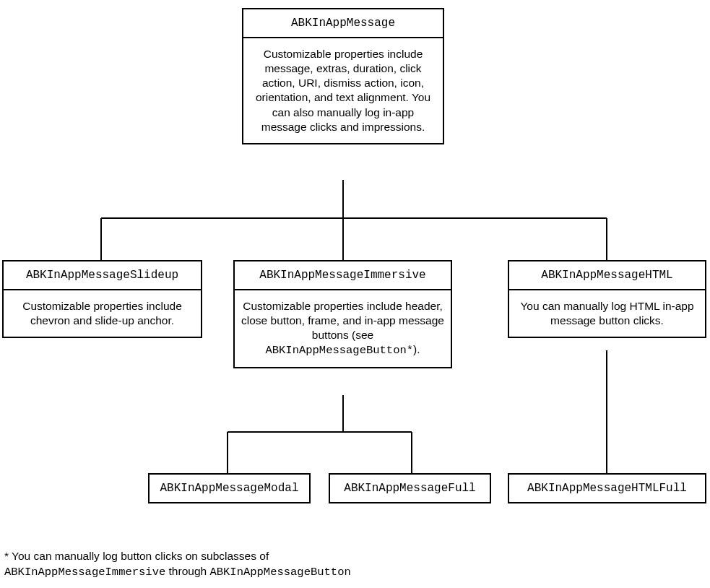 This screenshot has width=710, height=588. Describe the element at coordinates (607, 314) in the screenshot. I see `class-desc: You can manually log HTML in-app message…` at that location.